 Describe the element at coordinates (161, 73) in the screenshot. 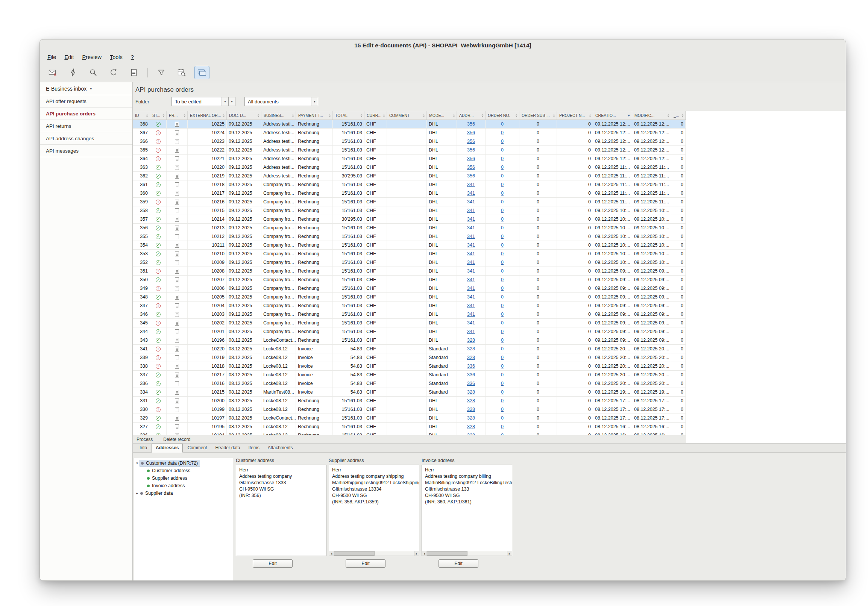

I see `filter-icon` at that location.